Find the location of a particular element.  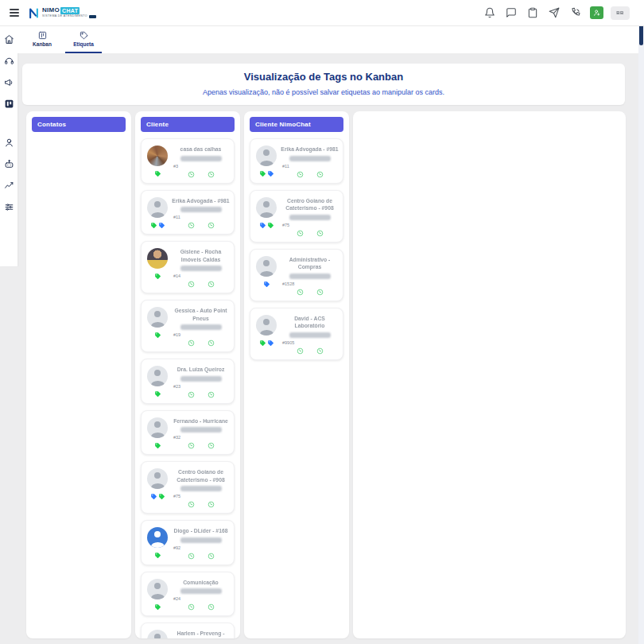

menu-hamburger-icon is located at coordinates (14, 13).